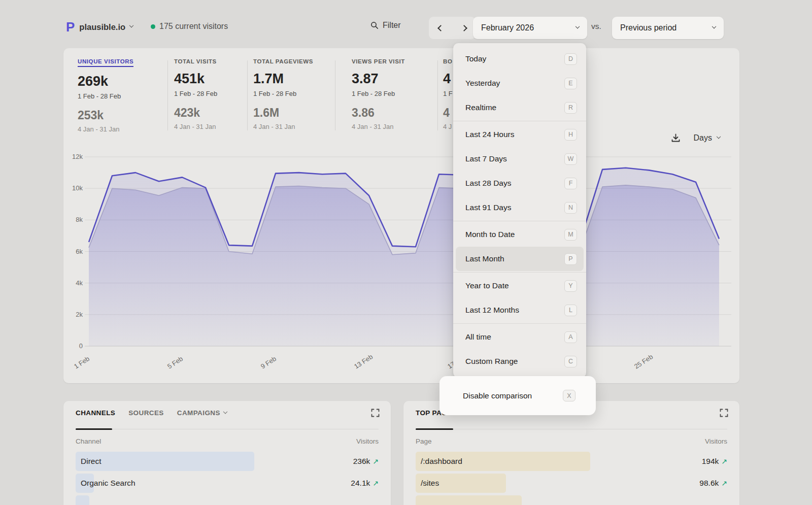 This screenshot has height=505, width=812. What do you see at coordinates (375, 25) in the screenshot?
I see `search-icon` at bounding box center [375, 25].